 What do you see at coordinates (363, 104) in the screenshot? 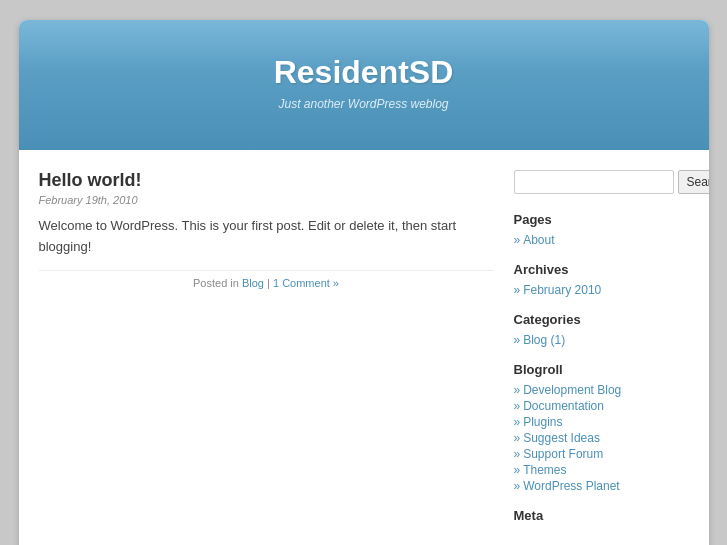
I see `site-tagline: Just another WordPress weblog` at bounding box center [363, 104].